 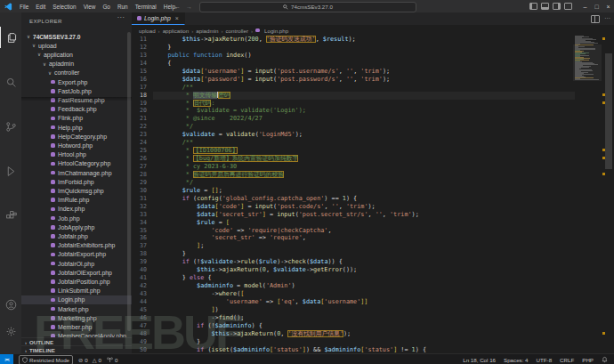 What do you see at coordinates (364, 255) in the screenshot?
I see `code-line-38: }` at bounding box center [364, 255].